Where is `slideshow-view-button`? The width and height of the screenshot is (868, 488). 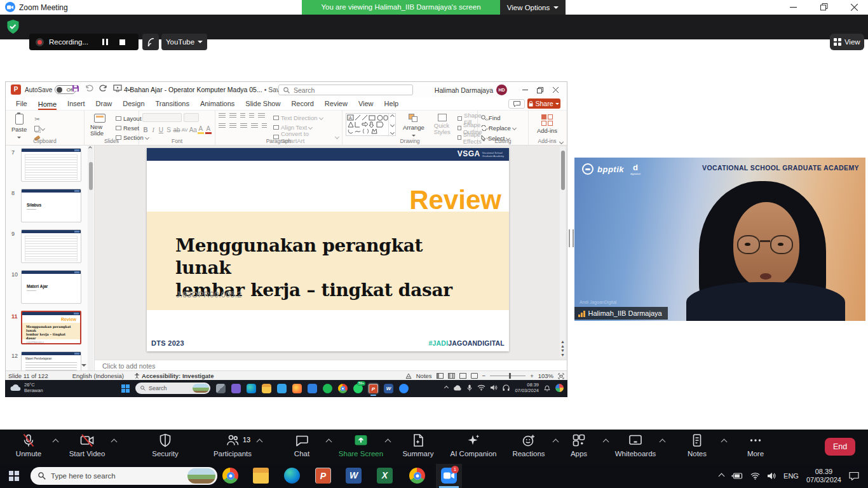
slideshow-view-button is located at coordinates (474, 376).